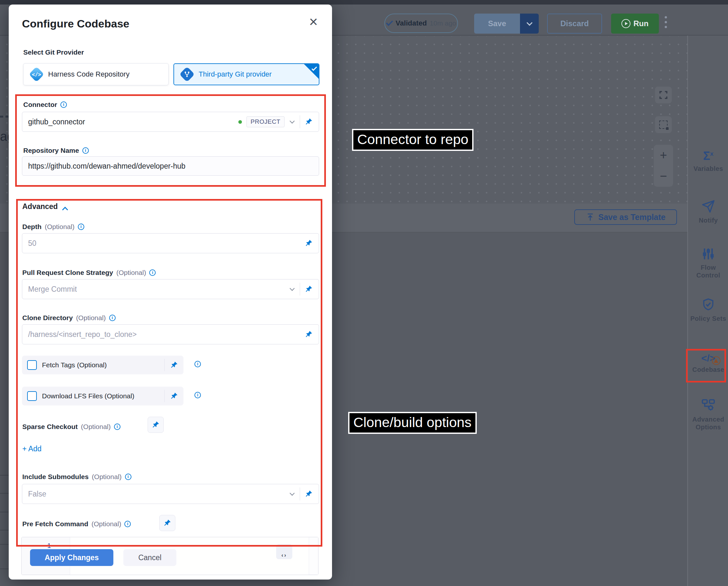  What do you see at coordinates (708, 414) in the screenshot?
I see `sidebar-item-advanced-options: Advanced Options` at bounding box center [708, 414].